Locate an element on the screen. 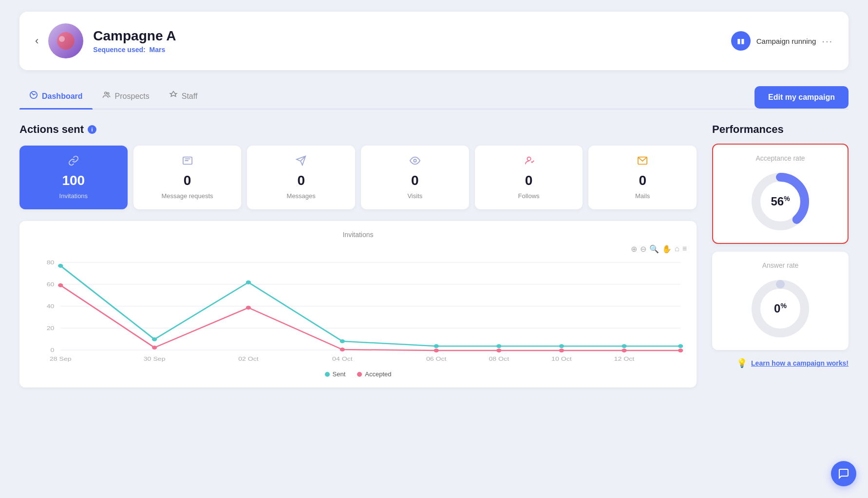  staff-icon is located at coordinates (173, 96).